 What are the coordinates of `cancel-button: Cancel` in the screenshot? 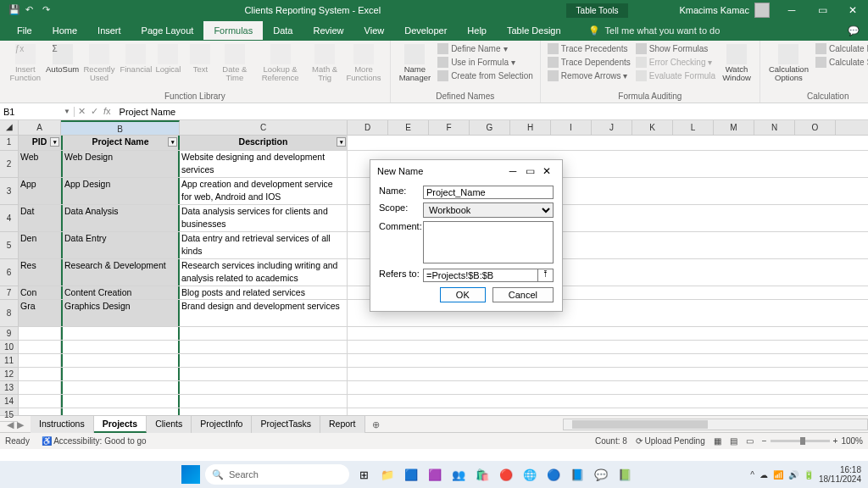 It's located at (523, 295).